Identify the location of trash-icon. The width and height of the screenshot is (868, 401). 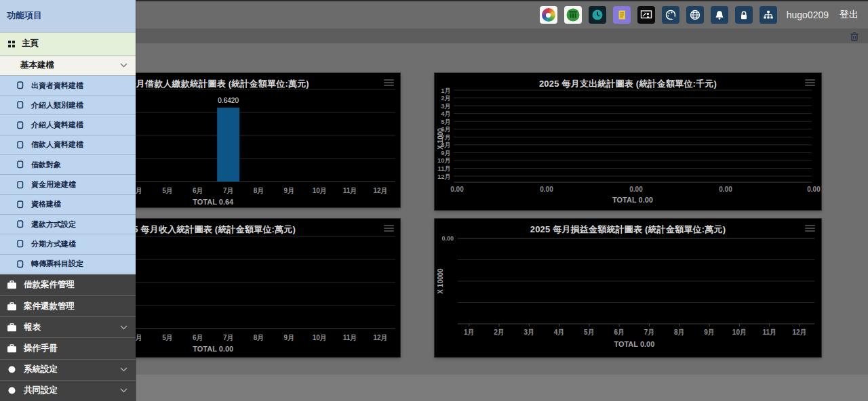
(854, 36).